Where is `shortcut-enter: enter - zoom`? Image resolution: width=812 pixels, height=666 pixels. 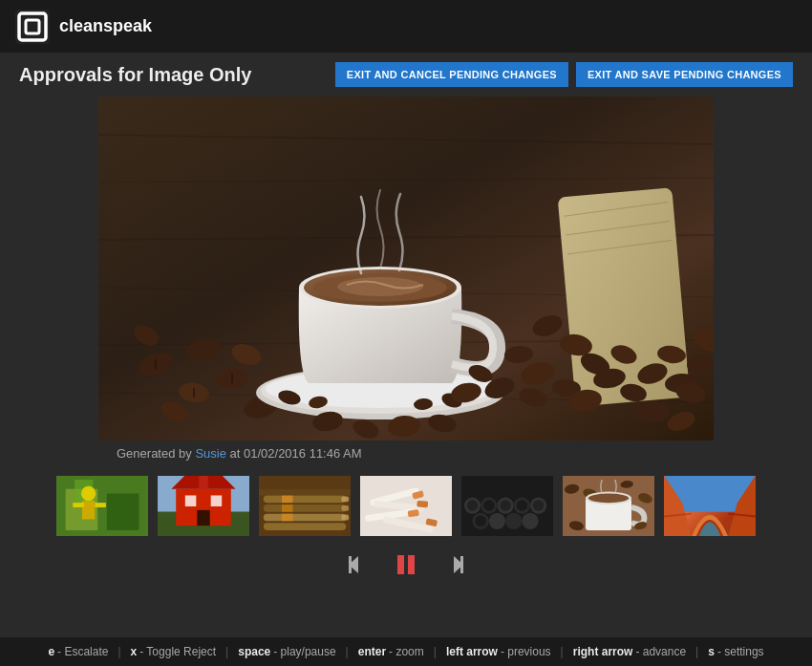
shortcut-enter: enter - zoom is located at coordinates (392, 652).